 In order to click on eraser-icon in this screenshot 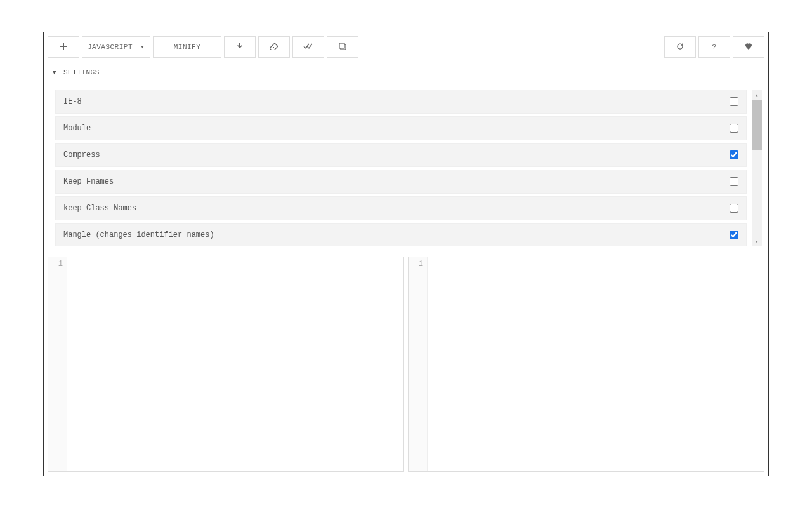, I will do `click(274, 47)`.